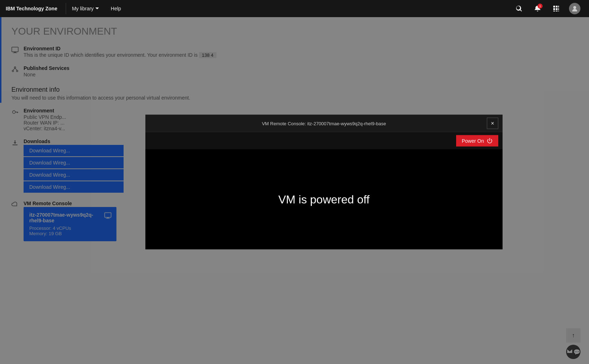  What do you see at coordinates (540, 6) in the screenshot?
I see `notification-count: 1` at bounding box center [540, 6].